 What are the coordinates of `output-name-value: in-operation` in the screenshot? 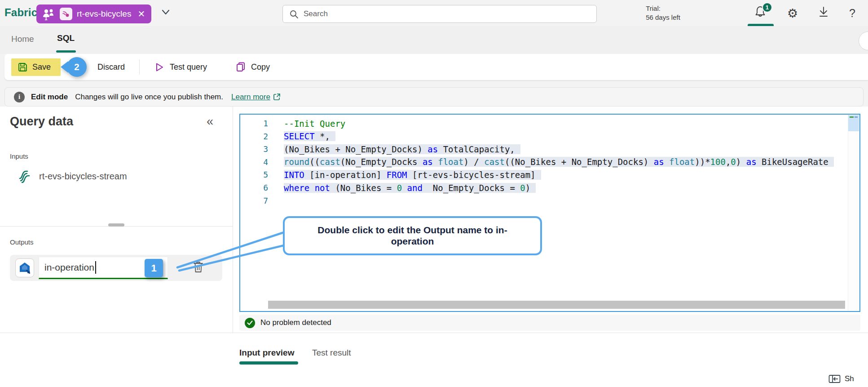 It's located at (69, 267).